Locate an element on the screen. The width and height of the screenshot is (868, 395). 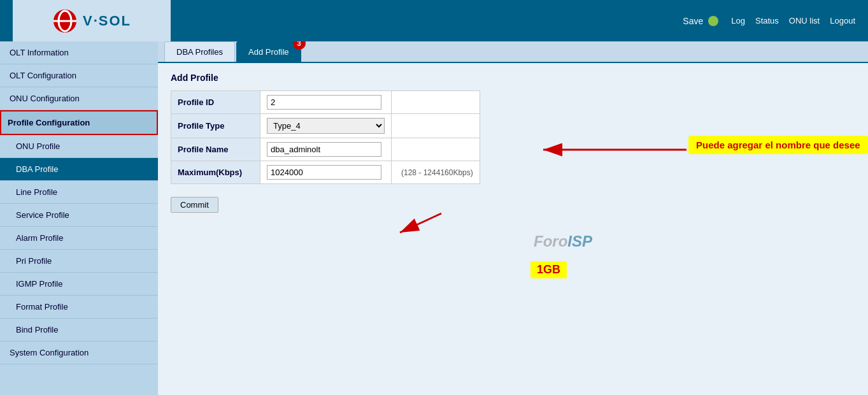
commit-area: Commit is located at coordinates (325, 201).